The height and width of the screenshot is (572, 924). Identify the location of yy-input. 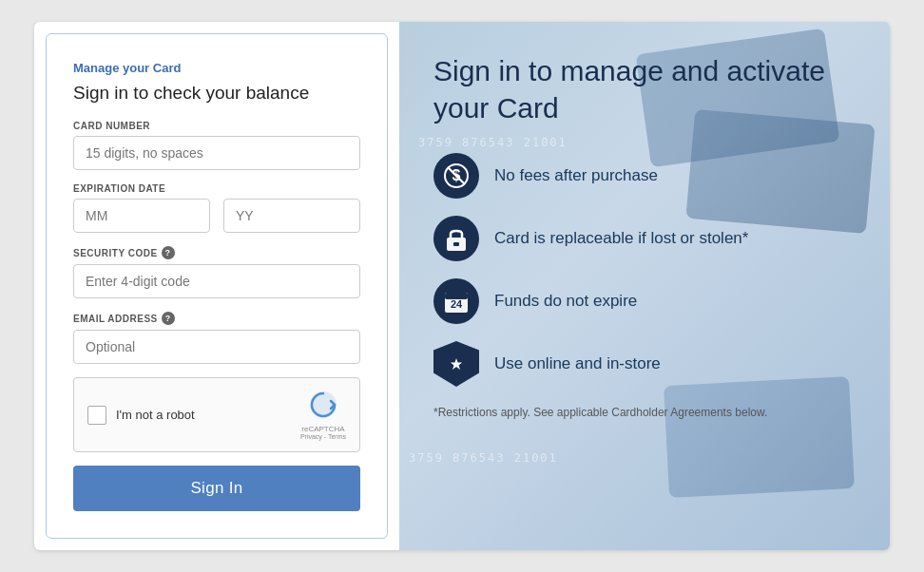
(292, 216).